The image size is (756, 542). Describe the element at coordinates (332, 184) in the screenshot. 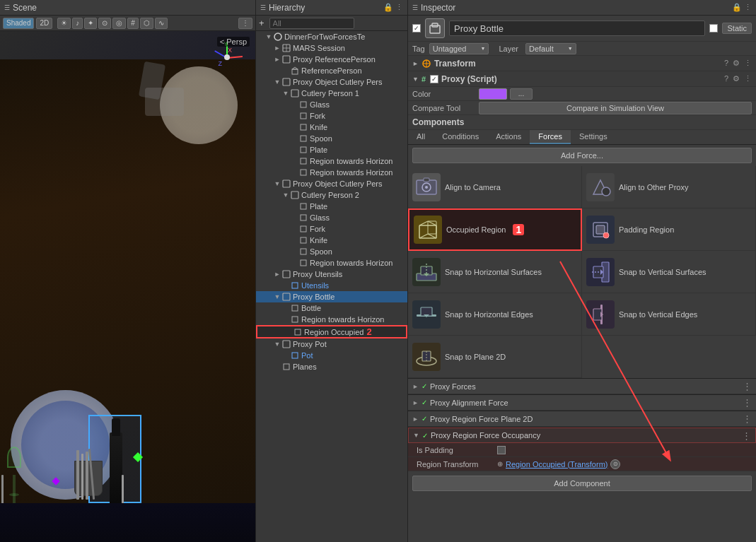

I see `tree-item-cutlery2: ▼ Proxy Object Cutlery Pers` at that location.